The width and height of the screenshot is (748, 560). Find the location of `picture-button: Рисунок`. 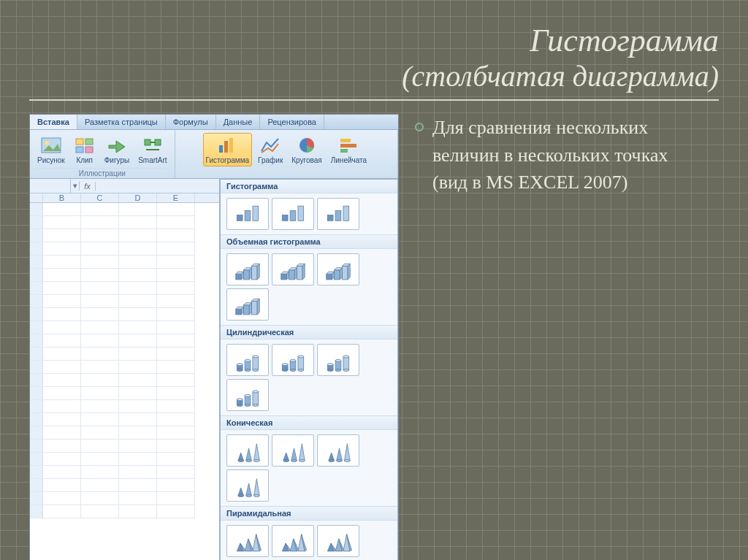

picture-button: Рисунок is located at coordinates (51, 150).